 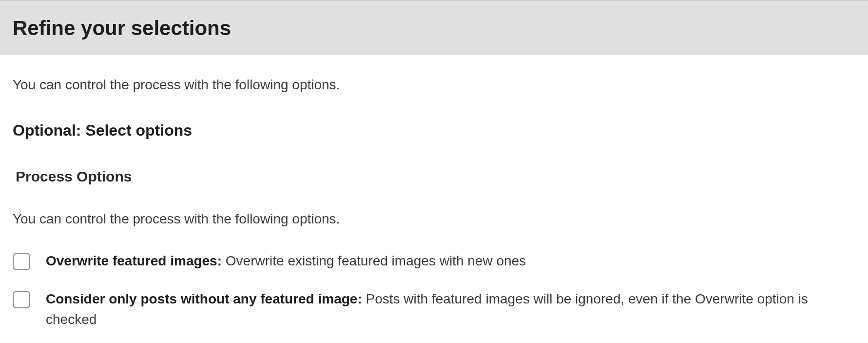 I want to click on optional-subheading: Optional: Select options, so click(x=434, y=130).